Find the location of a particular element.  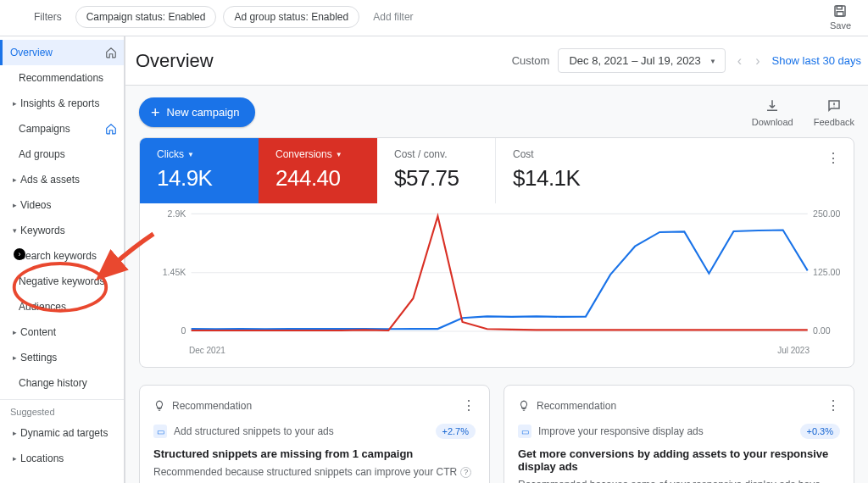

feedback-label: Feedback is located at coordinates (834, 122).